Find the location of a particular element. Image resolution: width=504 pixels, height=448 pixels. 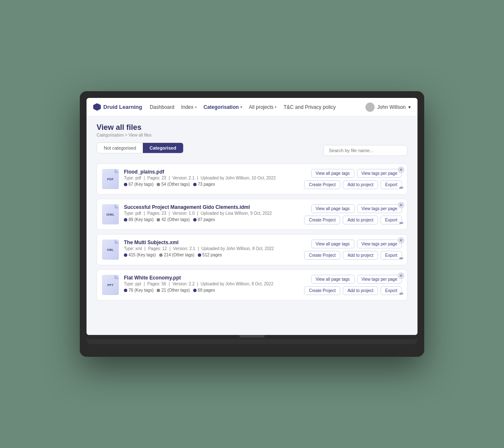

file-name: Successful Project Management Gido Cleme… is located at coordinates (212, 207).